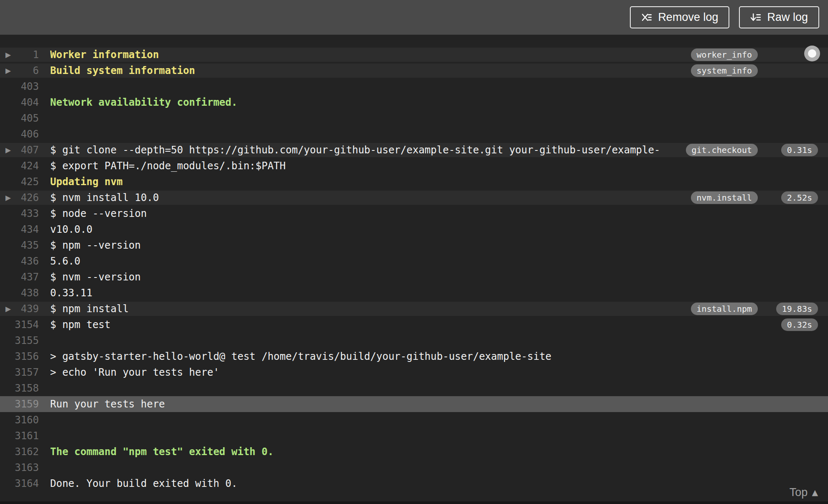 The height and width of the screenshot is (504, 828). What do you see at coordinates (680, 18) in the screenshot?
I see `remove-log-button: Remove log` at bounding box center [680, 18].